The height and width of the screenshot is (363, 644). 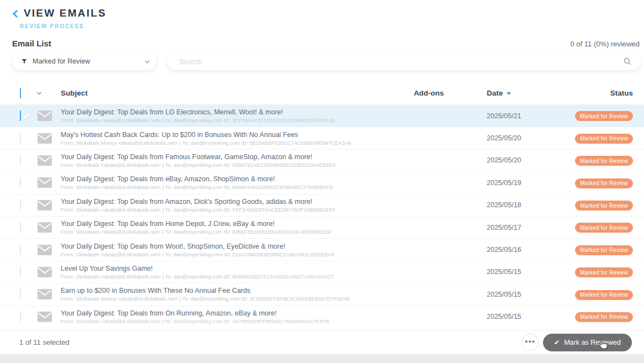 What do you see at coordinates (228, 313) in the screenshot?
I see `email-subject: Your Daily Digest: Top Deals from On Run…` at bounding box center [228, 313].